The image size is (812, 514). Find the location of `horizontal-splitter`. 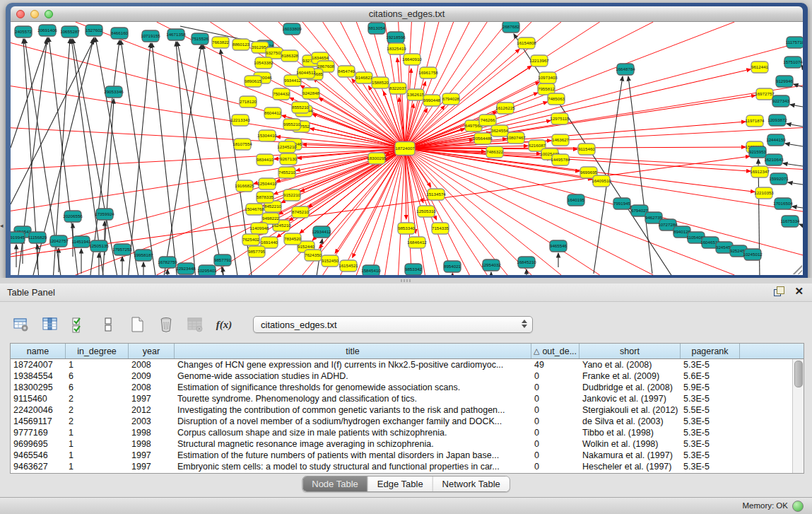

horizontal-splitter is located at coordinates (406, 281).